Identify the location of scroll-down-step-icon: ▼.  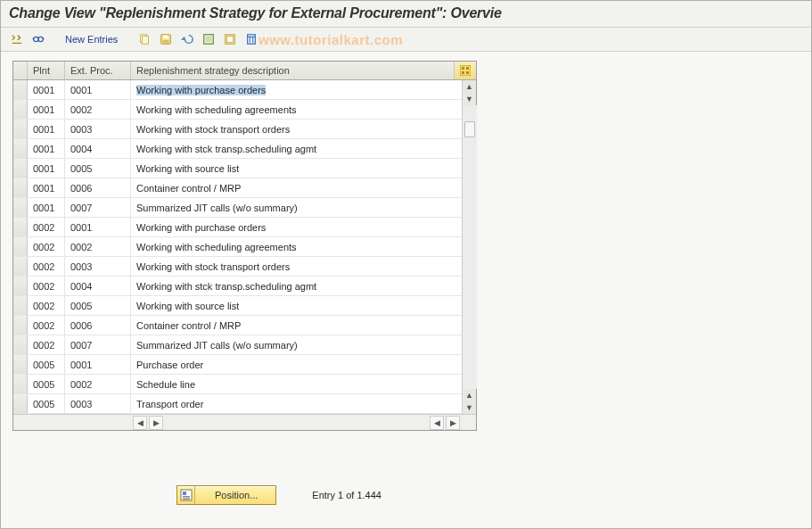
(470, 99).